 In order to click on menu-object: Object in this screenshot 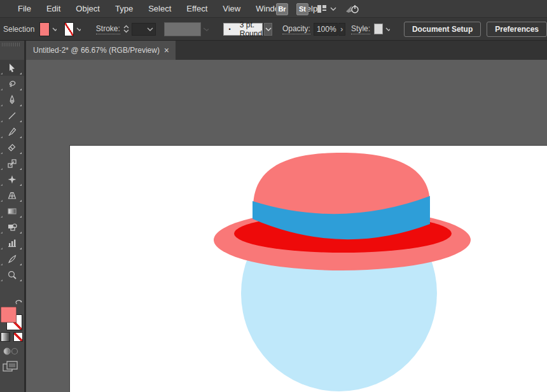, I will do `click(88, 9)`.